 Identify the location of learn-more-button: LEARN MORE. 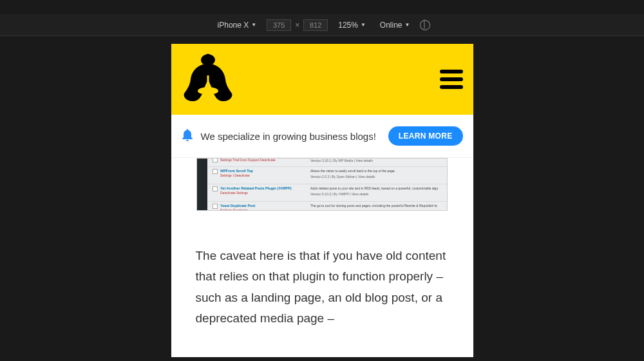
(426, 136).